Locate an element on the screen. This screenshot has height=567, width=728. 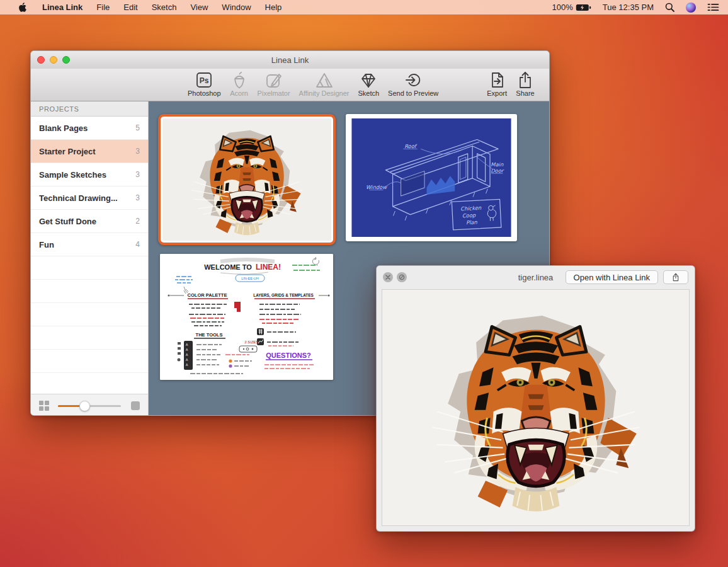
section-layers-grids: LAYERS, GRIDS & TEMPLATES is located at coordinates (283, 295).